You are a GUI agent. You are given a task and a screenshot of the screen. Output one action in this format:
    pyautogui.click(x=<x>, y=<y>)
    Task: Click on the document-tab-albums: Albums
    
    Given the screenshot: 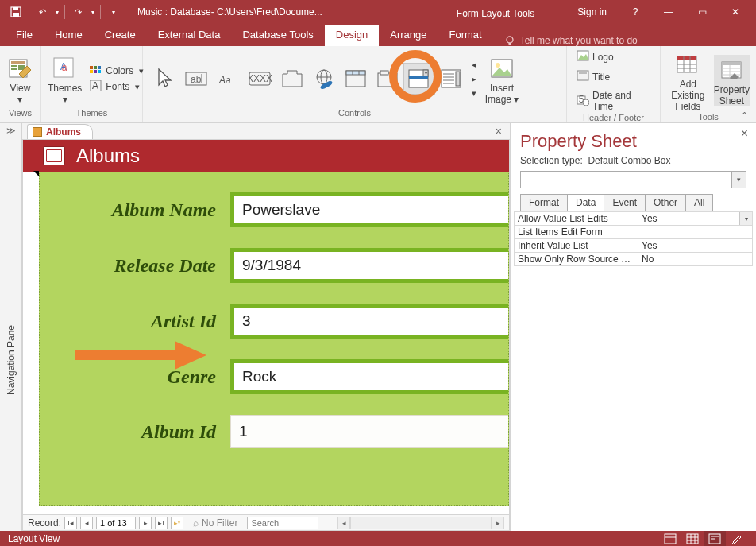 What is the action you would take?
    pyautogui.click(x=60, y=132)
    